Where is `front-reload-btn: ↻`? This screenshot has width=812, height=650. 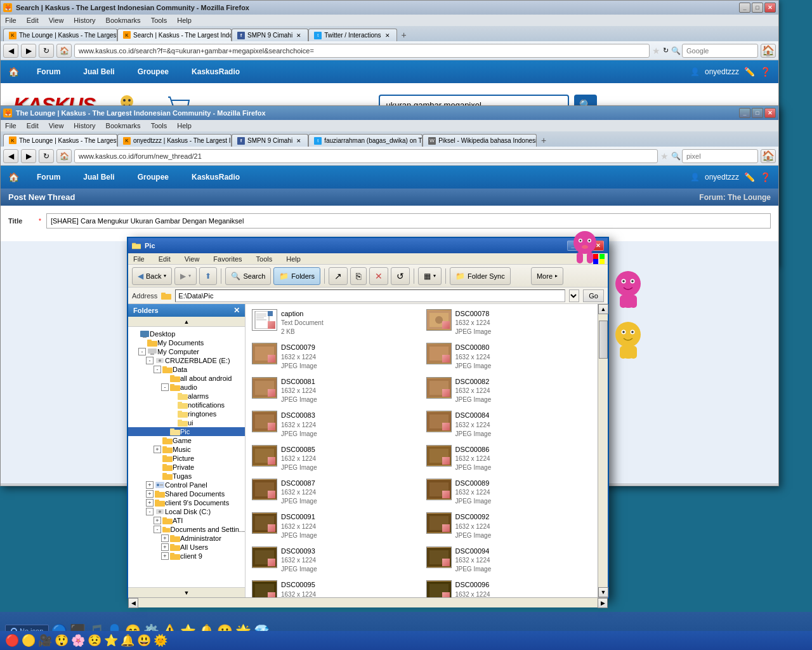 front-reload-btn: ↻ is located at coordinates (46, 156).